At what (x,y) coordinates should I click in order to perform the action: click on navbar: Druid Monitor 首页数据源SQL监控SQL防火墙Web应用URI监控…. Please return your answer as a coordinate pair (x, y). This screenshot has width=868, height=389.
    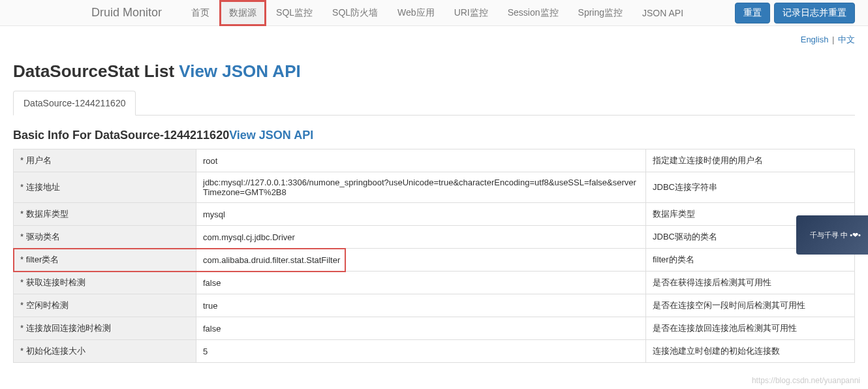
    Looking at the image, I should click on (434, 13).